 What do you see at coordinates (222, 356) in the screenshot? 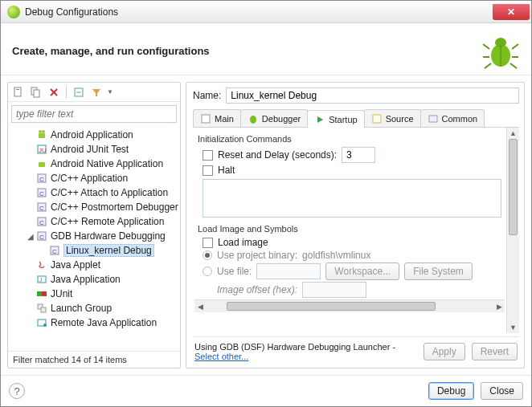
I see `select-other-link: Select other...` at bounding box center [222, 356].